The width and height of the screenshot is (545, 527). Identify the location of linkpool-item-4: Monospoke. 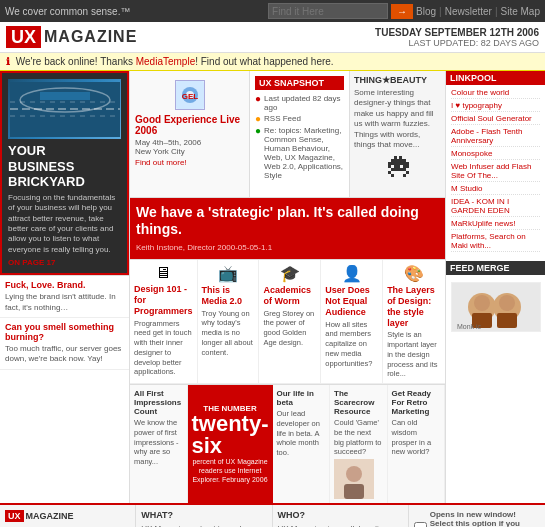
(496, 154).